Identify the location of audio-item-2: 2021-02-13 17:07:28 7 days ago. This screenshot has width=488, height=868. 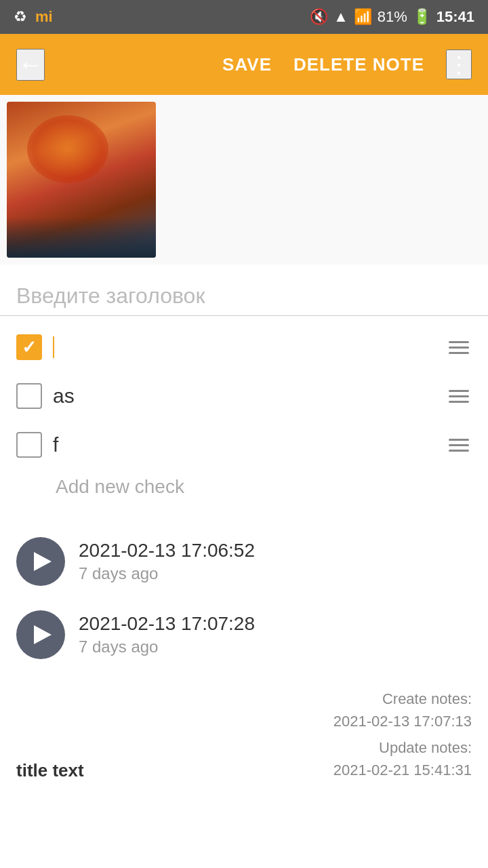
(244, 635).